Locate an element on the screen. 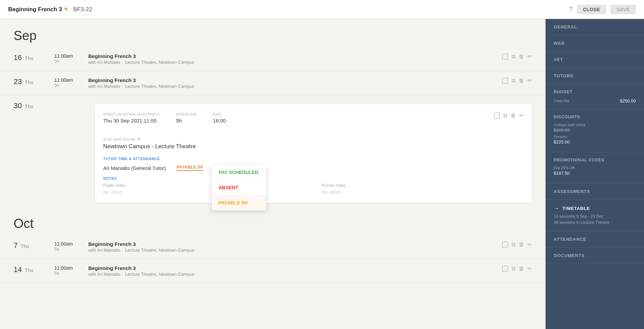 The height and width of the screenshot is (329, 644). day-col: 16 Thu is located at coordinates (34, 58).